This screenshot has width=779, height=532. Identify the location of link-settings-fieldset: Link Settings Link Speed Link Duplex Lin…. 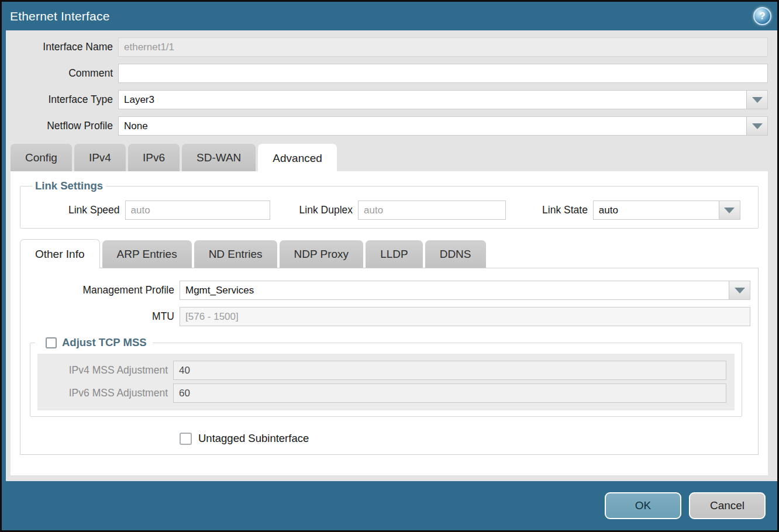
(389, 204).